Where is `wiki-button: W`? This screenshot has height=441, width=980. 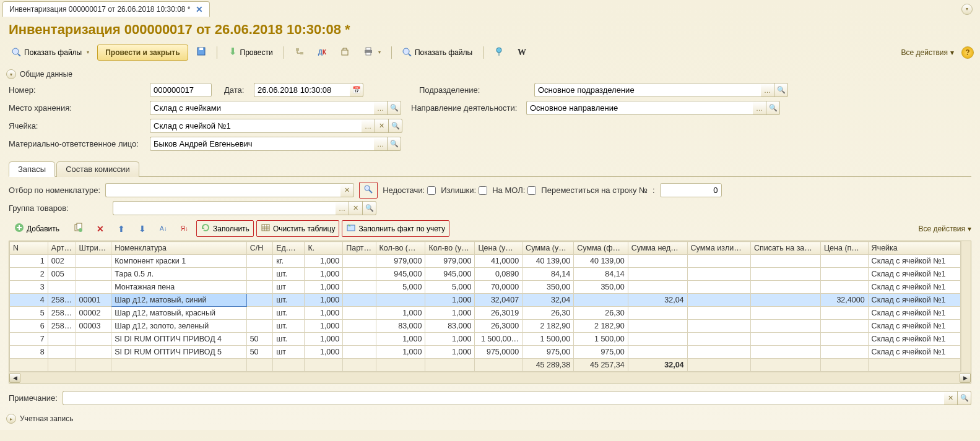 wiki-button: W is located at coordinates (522, 53).